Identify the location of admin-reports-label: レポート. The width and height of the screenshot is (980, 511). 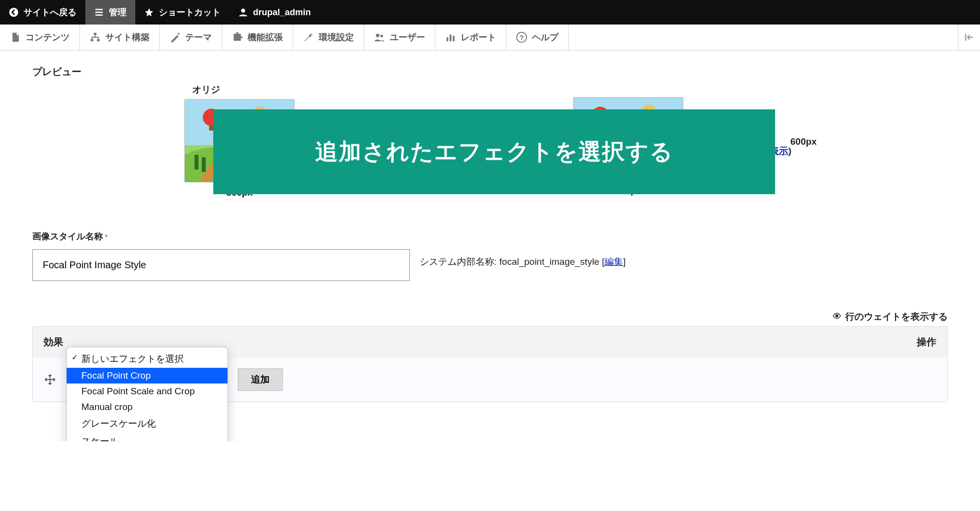
(478, 37).